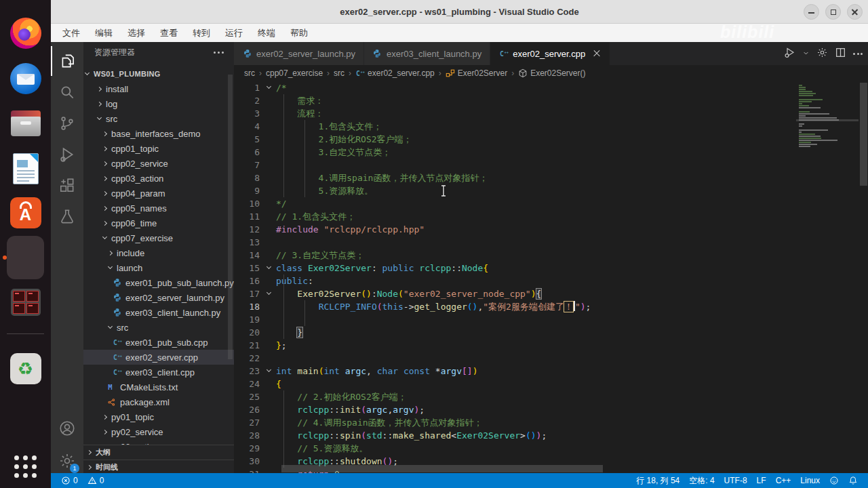 The image size is (868, 488). Describe the element at coordinates (864, 134) in the screenshot. I see `vertical-scrollbar` at that location.